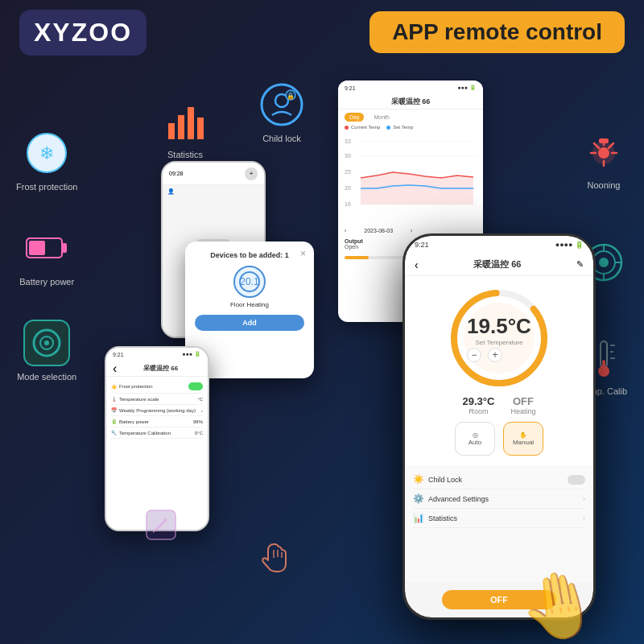  What do you see at coordinates (114, 433) in the screenshot?
I see `temp-calib-row-icon: 🔧` at bounding box center [114, 433].